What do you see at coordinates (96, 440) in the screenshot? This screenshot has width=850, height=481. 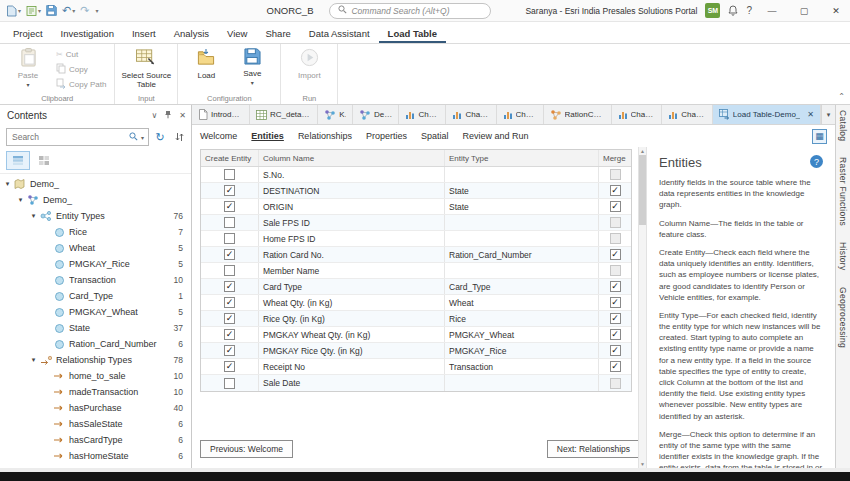 I see `tree-item-hascardtype: hasCardType6` at bounding box center [96, 440].